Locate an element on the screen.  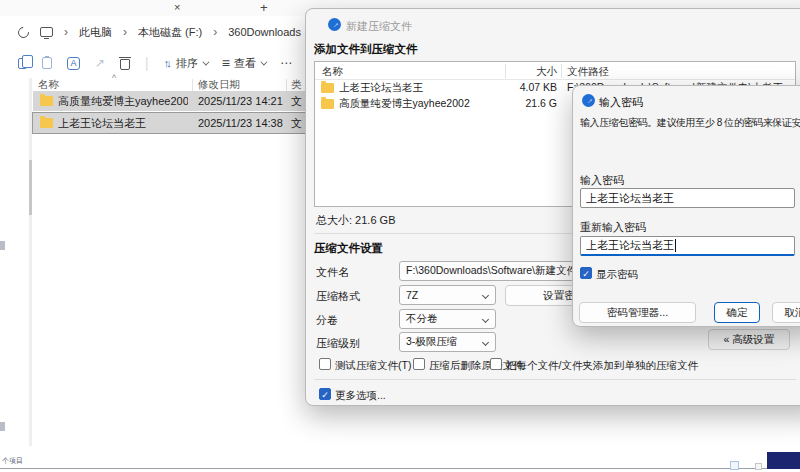
reenter-password-label: 重新输入密码 is located at coordinates (613, 228).